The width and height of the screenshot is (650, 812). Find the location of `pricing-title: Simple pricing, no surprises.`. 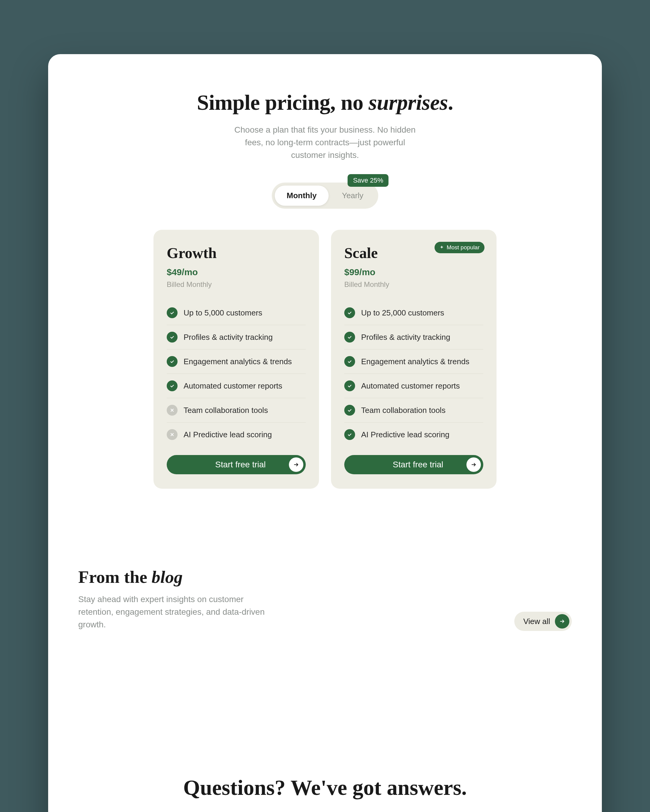

pricing-title: Simple pricing, no surprises. is located at coordinates (325, 103).